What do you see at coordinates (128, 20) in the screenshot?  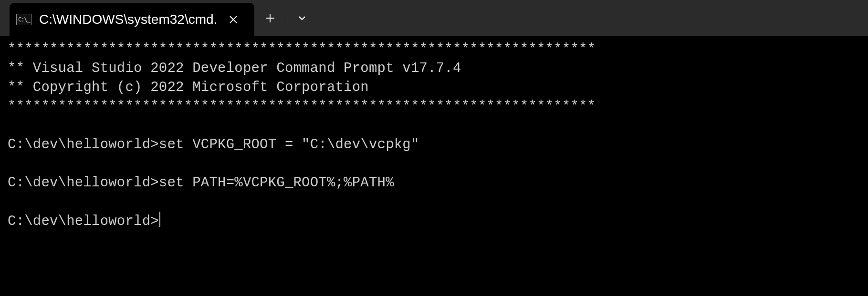 I see `tab-title: C:\WINDOWS\system32\cmd.` at bounding box center [128, 20].